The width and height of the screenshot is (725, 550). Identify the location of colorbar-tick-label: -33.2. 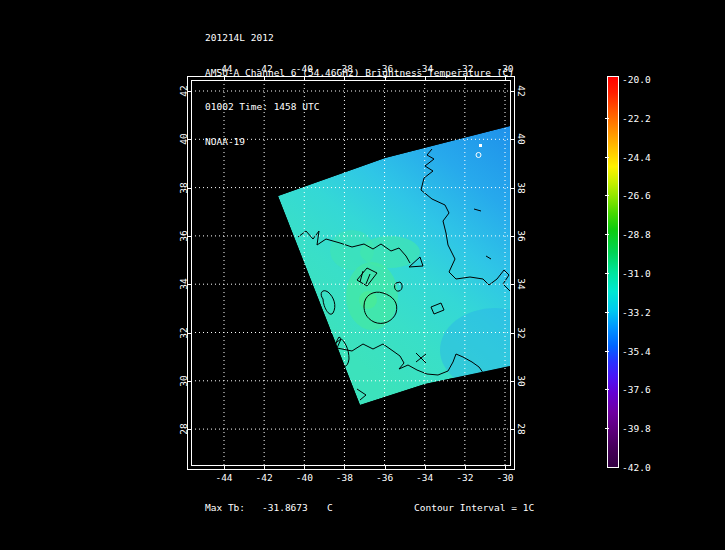
(636, 312).